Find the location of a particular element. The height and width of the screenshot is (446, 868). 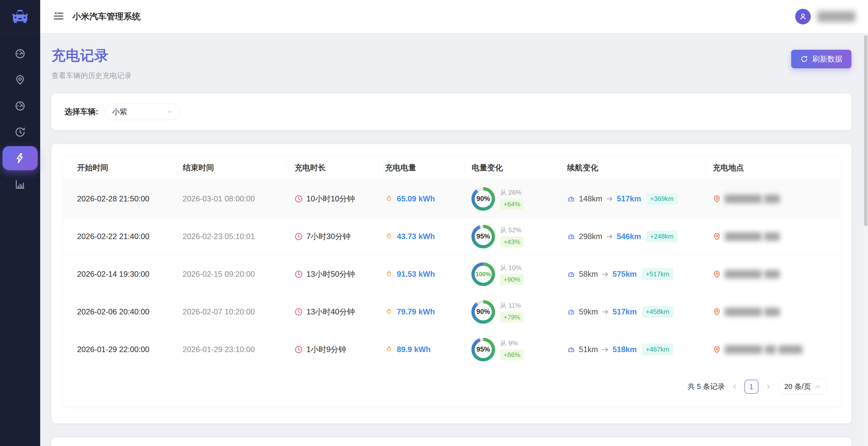

page-size-select: 20 条/页 is located at coordinates (803, 387).